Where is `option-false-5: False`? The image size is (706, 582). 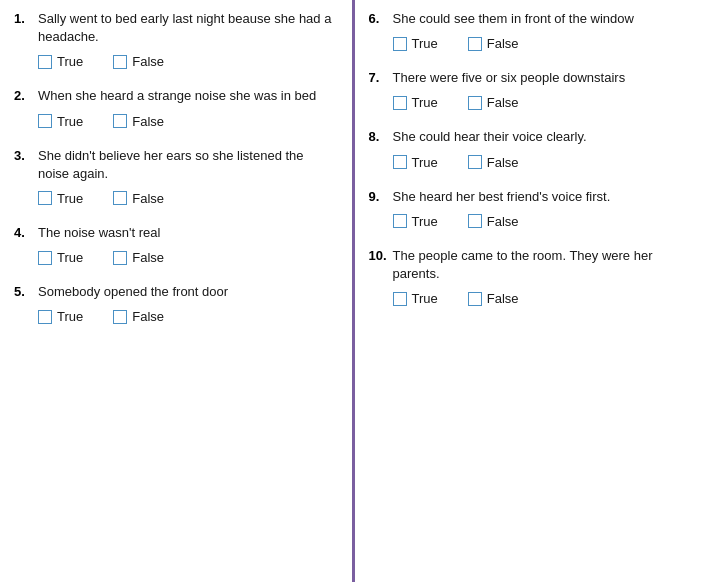
option-false-5: False is located at coordinates (138, 316).